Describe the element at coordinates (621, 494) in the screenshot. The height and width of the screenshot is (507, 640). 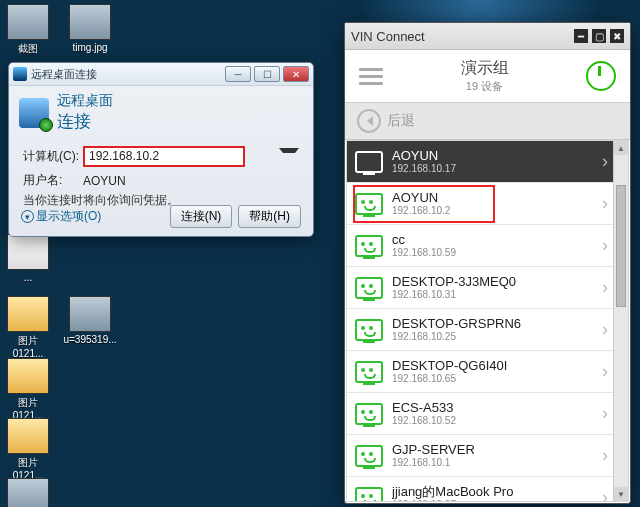
I see `scroll-down-icon: ▼` at that location.